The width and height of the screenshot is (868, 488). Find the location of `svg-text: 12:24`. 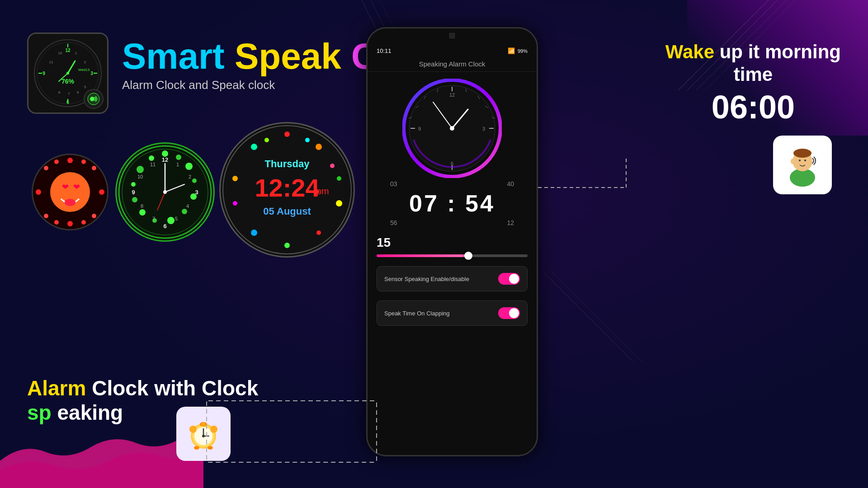

svg-text: 12:24 is located at coordinates (287, 188).